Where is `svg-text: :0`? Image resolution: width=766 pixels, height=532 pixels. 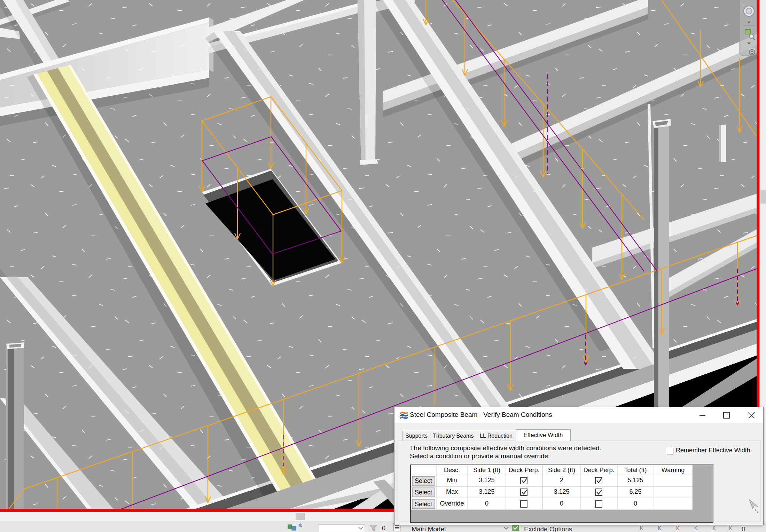 svg-text: :0 is located at coordinates (383, 528).